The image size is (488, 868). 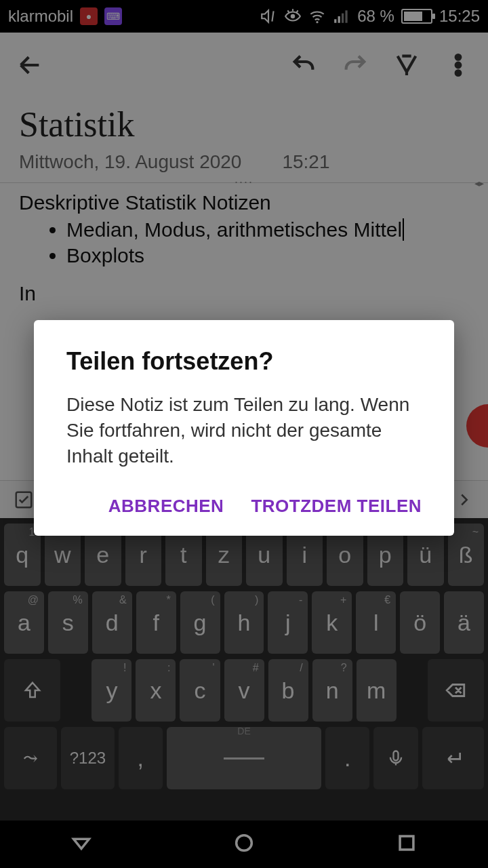 I want to click on dialog-title: Teilen fortsetzen?, so click(x=244, y=361).